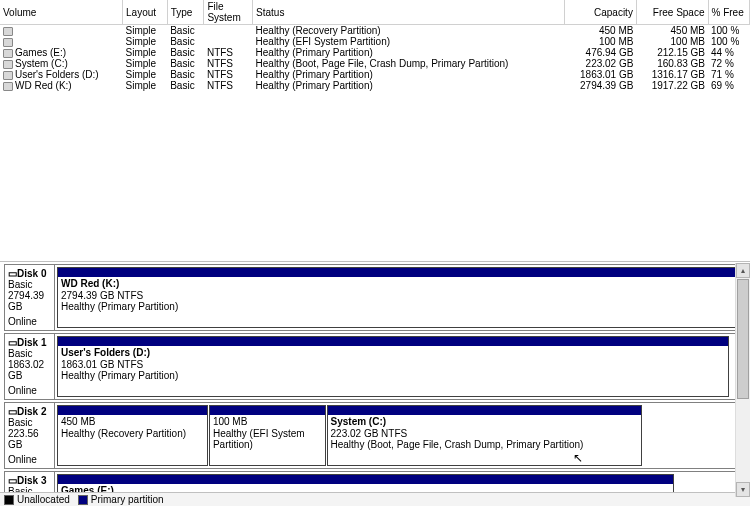  What do you see at coordinates (375, 74) in the screenshot?
I see `table-row: User's Folders (D:)SimpleBasicNTFSHealth…` at bounding box center [375, 74].